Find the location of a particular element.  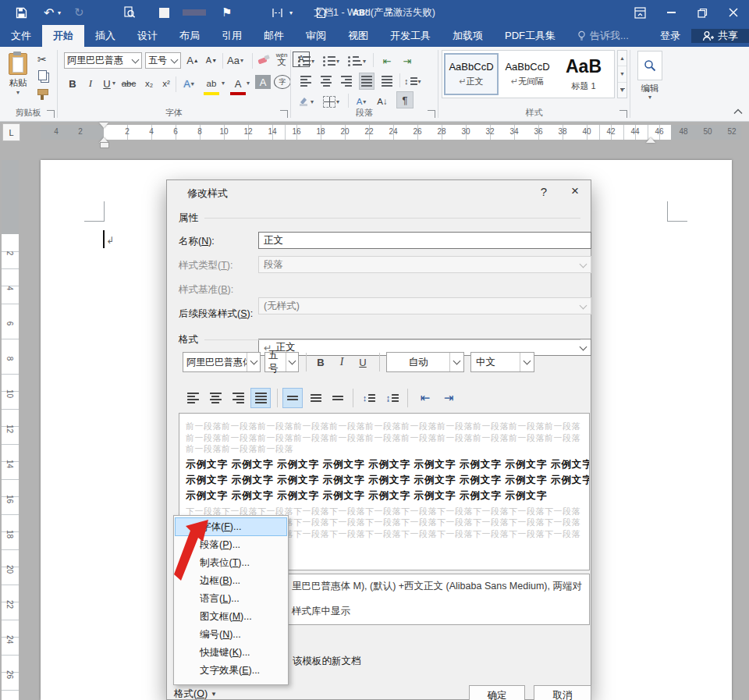

font-dialog-launcher is located at coordinates (284, 114).